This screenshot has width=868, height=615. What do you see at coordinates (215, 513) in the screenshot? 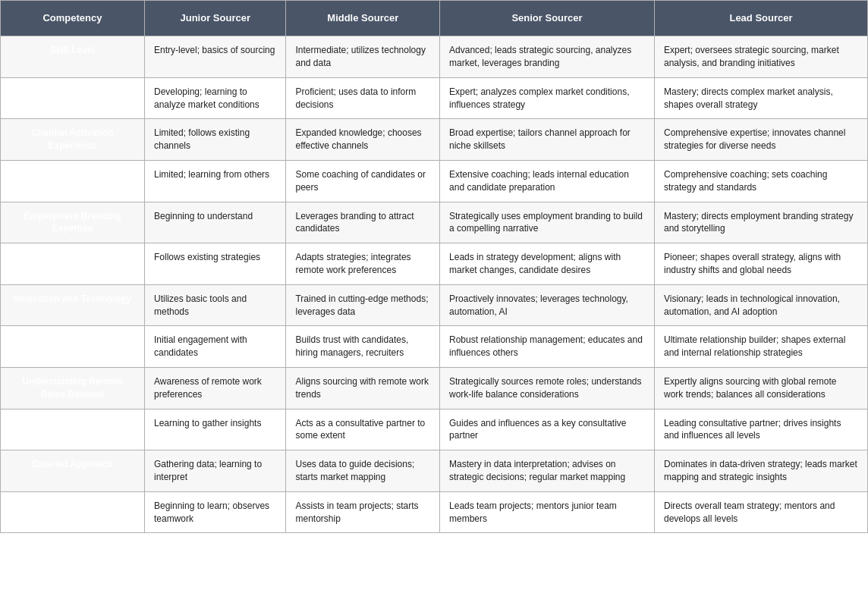
I see `cell-junior: Beginning to learn; observes teamwork` at bounding box center [215, 513].